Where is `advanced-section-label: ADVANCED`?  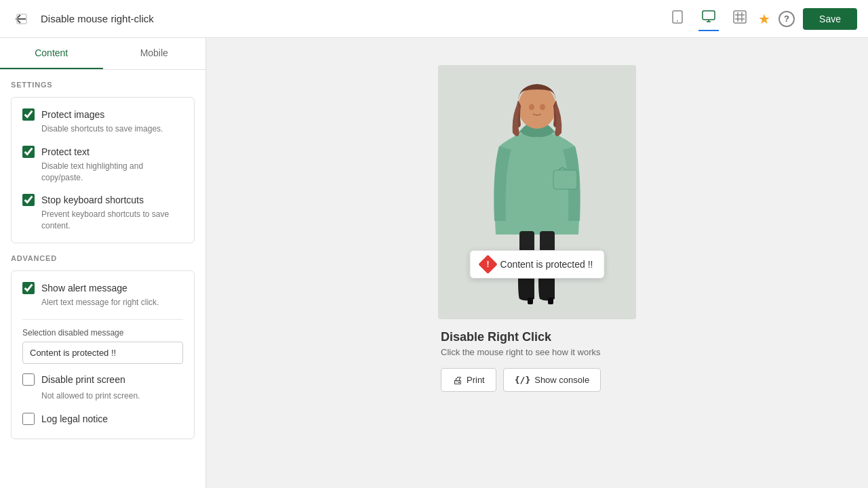 advanced-section-label: ADVANCED is located at coordinates (103, 258).